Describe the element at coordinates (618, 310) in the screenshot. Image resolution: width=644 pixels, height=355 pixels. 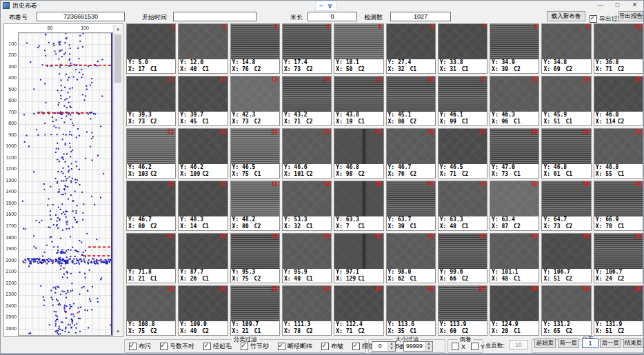
I see `defect-cell: 60Y: 131.9X: 51C2` at that location.